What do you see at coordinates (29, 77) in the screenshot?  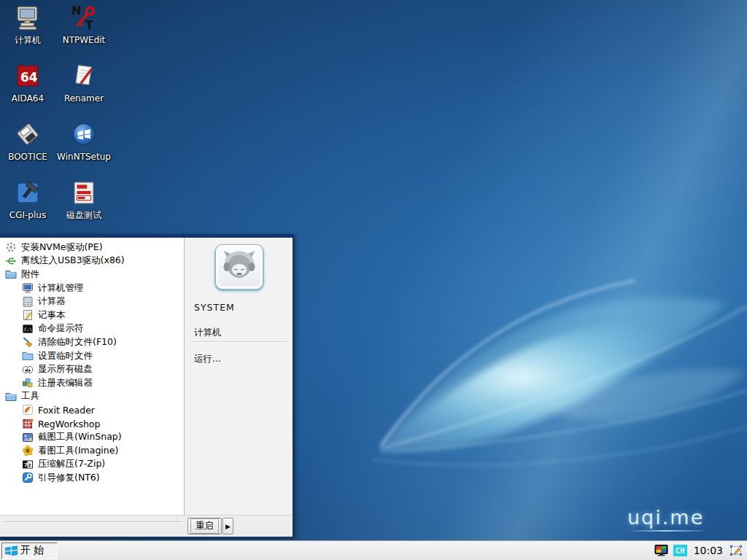 I see `svg-text: 64` at bounding box center [29, 77].